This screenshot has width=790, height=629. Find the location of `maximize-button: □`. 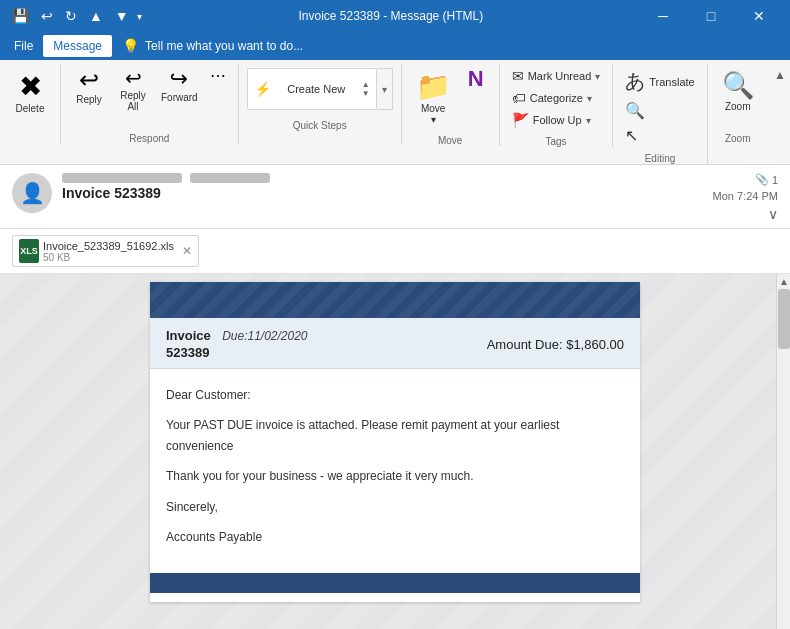

maximize-button: □ is located at coordinates (711, 16).